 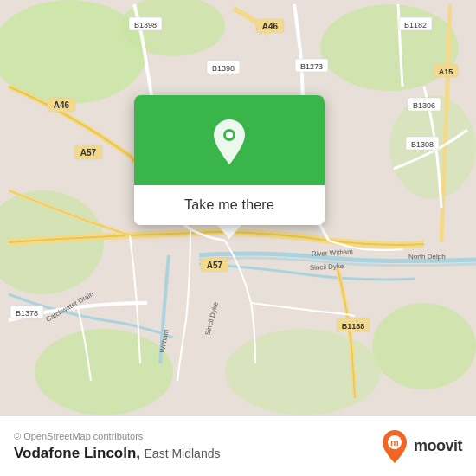 I want to click on moovit-text-label: moovit, so click(x=438, y=447).